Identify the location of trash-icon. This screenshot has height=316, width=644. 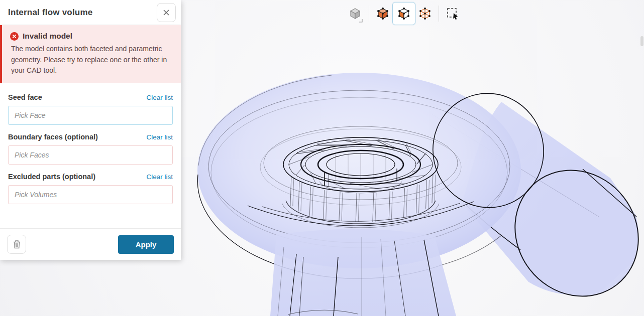
(17, 244).